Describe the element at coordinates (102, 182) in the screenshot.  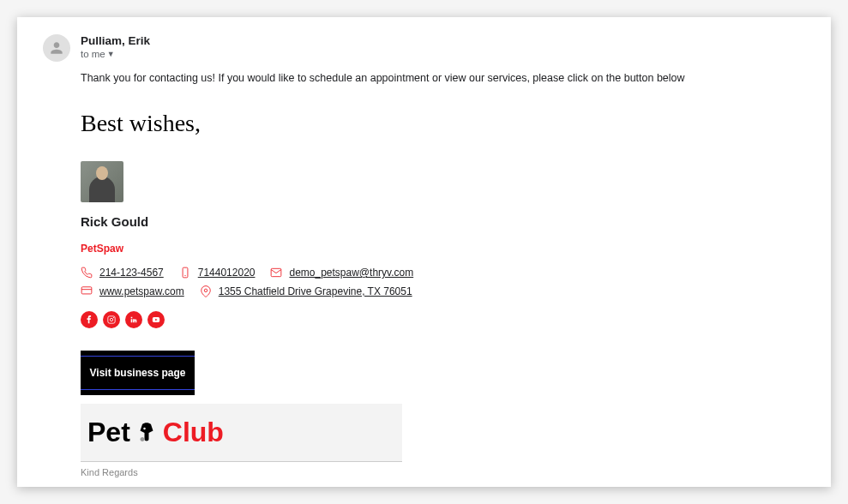
I see `signature-headshot` at that location.